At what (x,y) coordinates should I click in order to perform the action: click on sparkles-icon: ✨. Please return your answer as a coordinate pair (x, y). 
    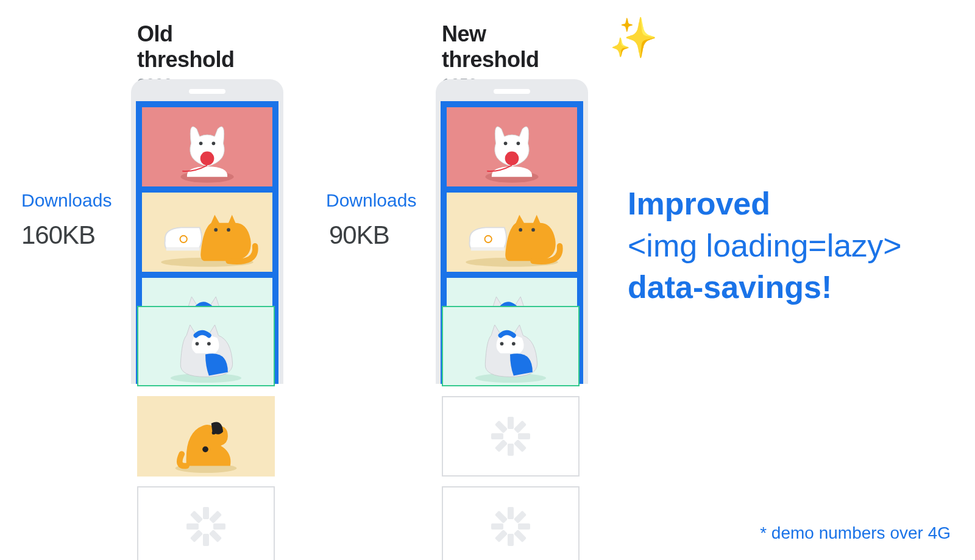
    Looking at the image, I should click on (634, 38).